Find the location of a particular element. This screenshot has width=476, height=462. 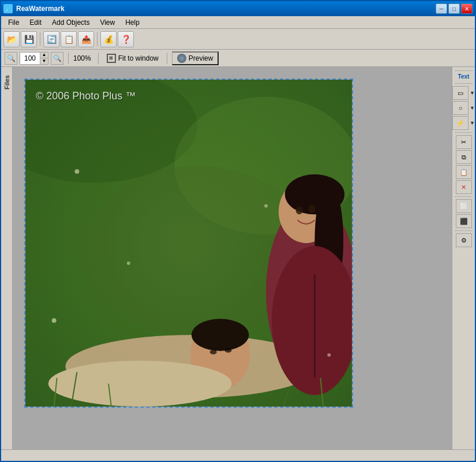

right-toolbar: Text ▭ ▼ ○ ▼ ⚡ ▼ ✂ ⧉ 📋 ✕ ⬜ ⬛ ⚙ is located at coordinates (463, 258).